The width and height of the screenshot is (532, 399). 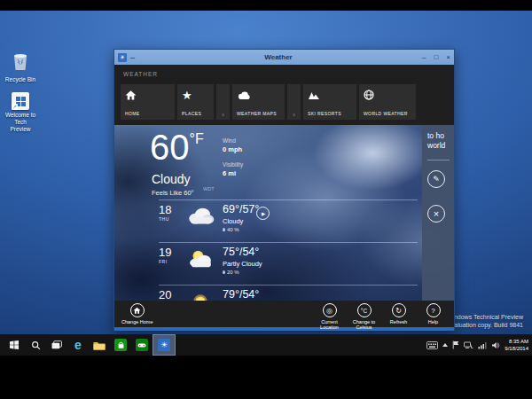 What do you see at coordinates (436, 58) in the screenshot?
I see `maximize-button: □` at bounding box center [436, 58].